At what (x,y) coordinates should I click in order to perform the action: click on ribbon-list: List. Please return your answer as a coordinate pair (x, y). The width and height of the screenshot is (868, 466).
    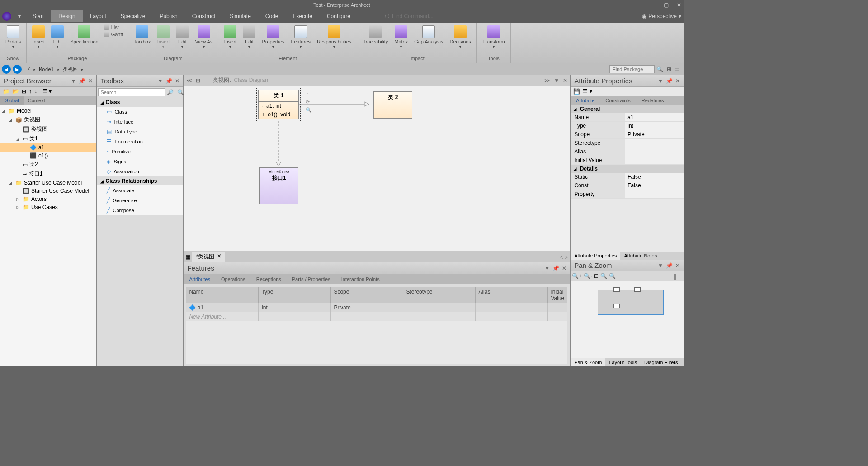
    Looking at the image, I should click on (114, 27).